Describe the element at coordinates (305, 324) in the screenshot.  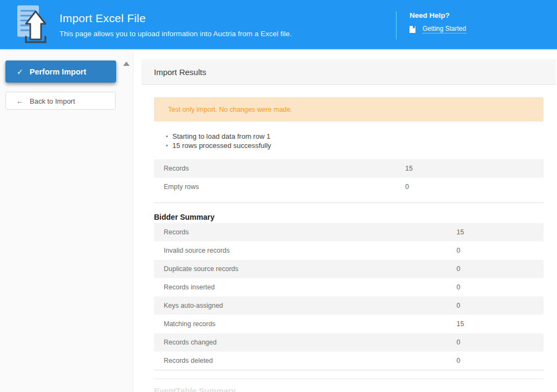
I see `row-label: Matching records` at that location.